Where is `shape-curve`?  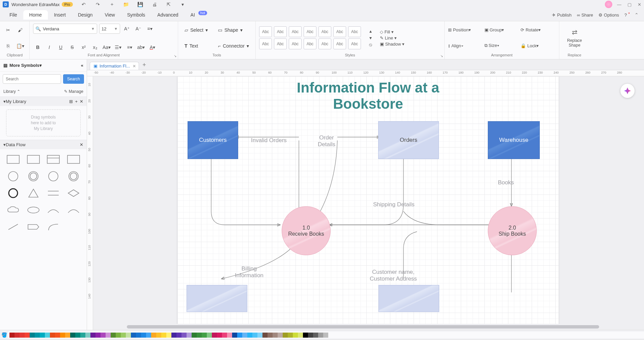
shape-curve is located at coordinates (54, 227).